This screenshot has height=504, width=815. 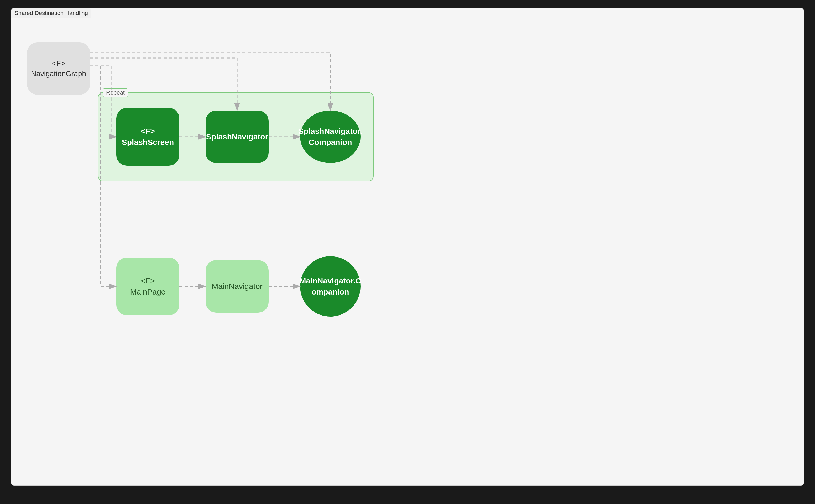 What do you see at coordinates (237, 286) in the screenshot?
I see `main-navigator-node: MainNavigator` at bounding box center [237, 286].